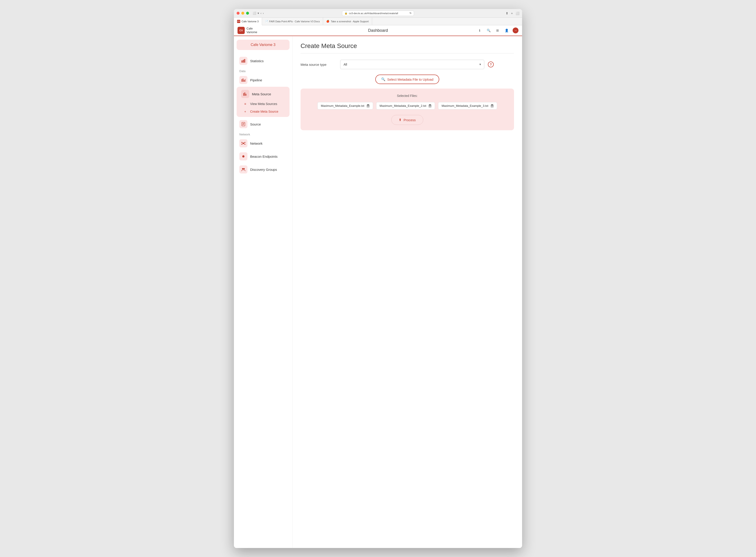  I want to click on tab-fair-data: 📄 FAIR Data Point APIs · Cafe Variome V3…, so click(293, 21).